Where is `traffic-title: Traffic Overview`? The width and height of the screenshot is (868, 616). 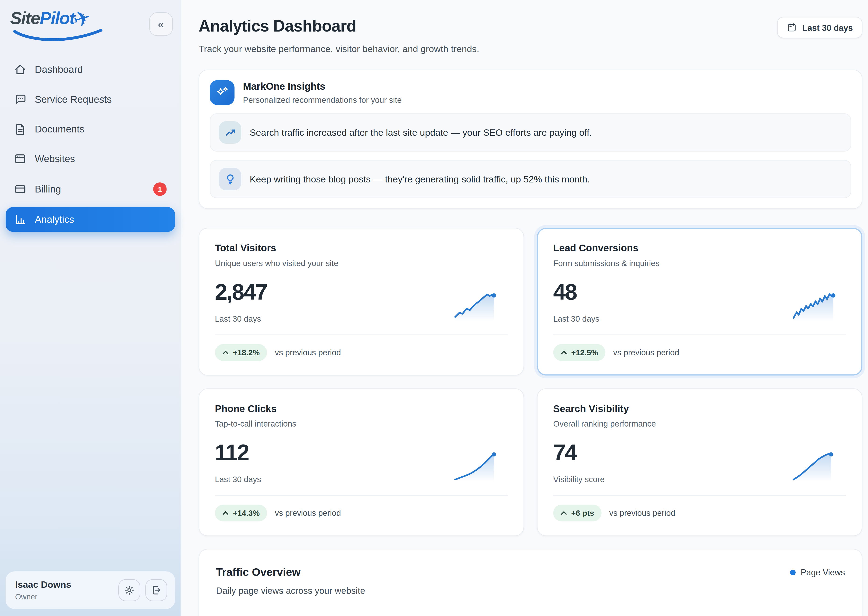 traffic-title: Traffic Overview is located at coordinates (290, 572).